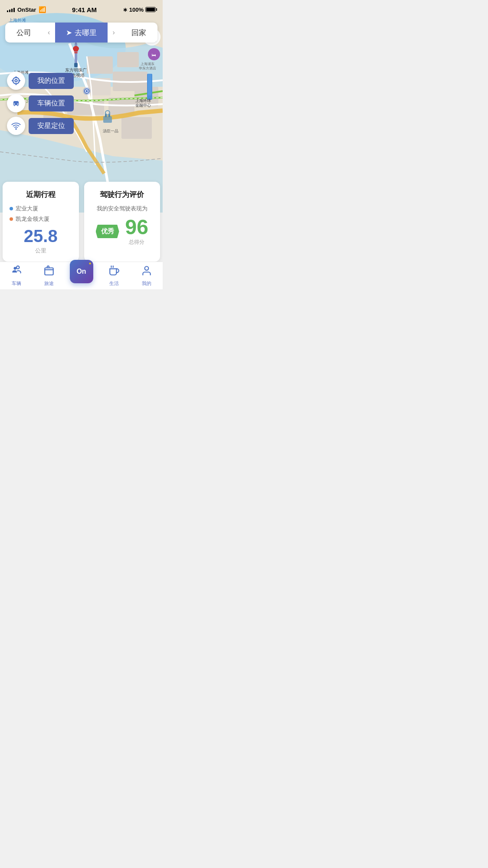 This screenshot has height=868, width=488. I want to click on nav-center-star-icon: ★, so click(90, 264).